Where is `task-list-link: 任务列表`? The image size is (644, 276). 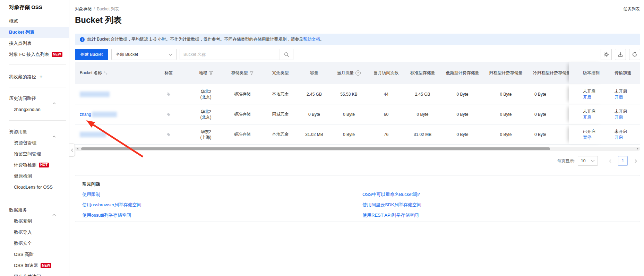 task-list-link: 任务列表 is located at coordinates (632, 9).